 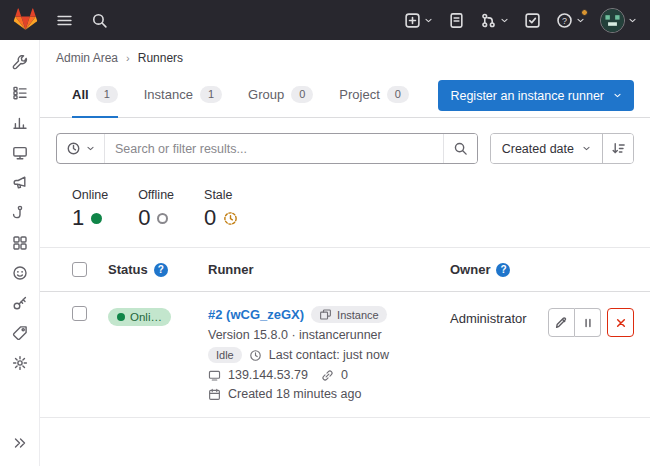 I want to click on stat-online: Online 1, so click(x=90, y=210).